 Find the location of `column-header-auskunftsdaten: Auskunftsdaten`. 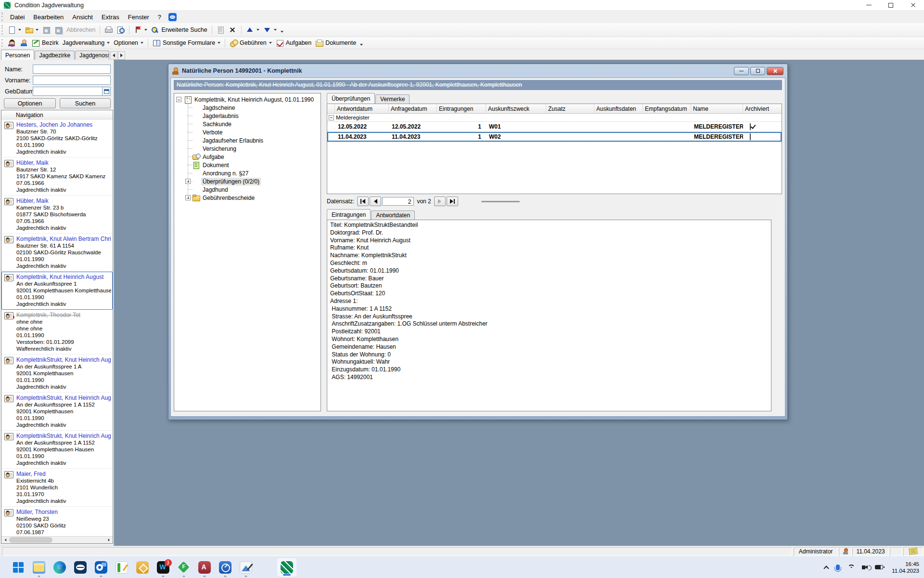

column-header-auskunftsdaten: Auskunftsdaten is located at coordinates (619, 109).